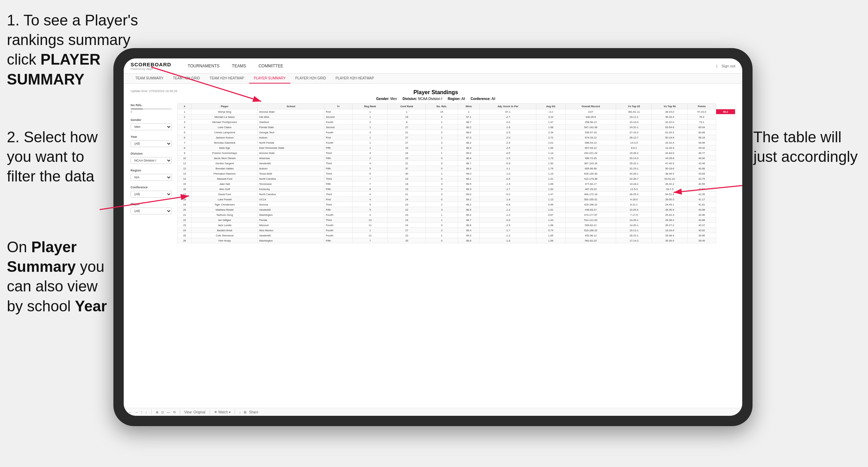 The width and height of the screenshot is (868, 467). I want to click on division-filter: Division: NCAA Division I, so click(422, 99).